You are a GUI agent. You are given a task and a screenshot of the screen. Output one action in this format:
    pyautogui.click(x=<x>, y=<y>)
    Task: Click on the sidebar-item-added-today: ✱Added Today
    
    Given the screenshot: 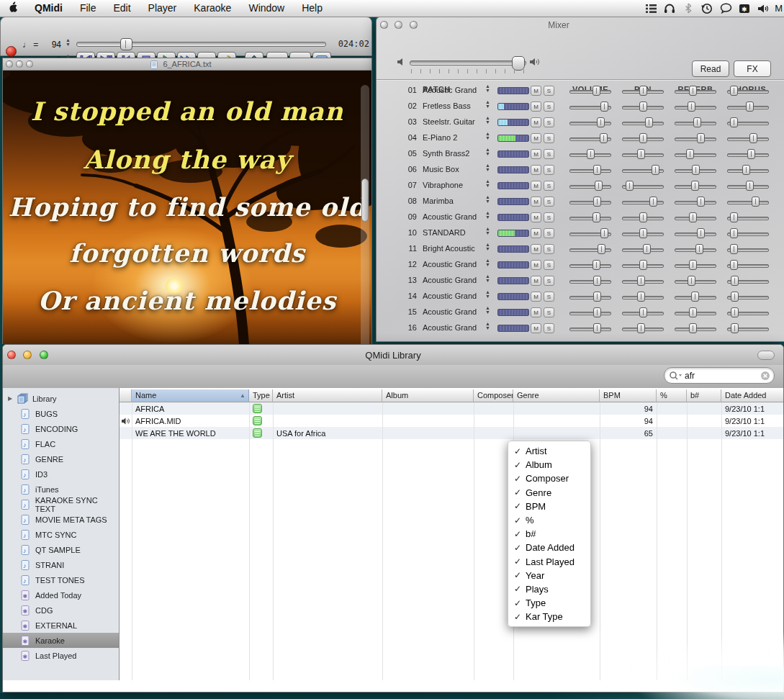 What is the action you would take?
    pyautogui.click(x=60, y=595)
    